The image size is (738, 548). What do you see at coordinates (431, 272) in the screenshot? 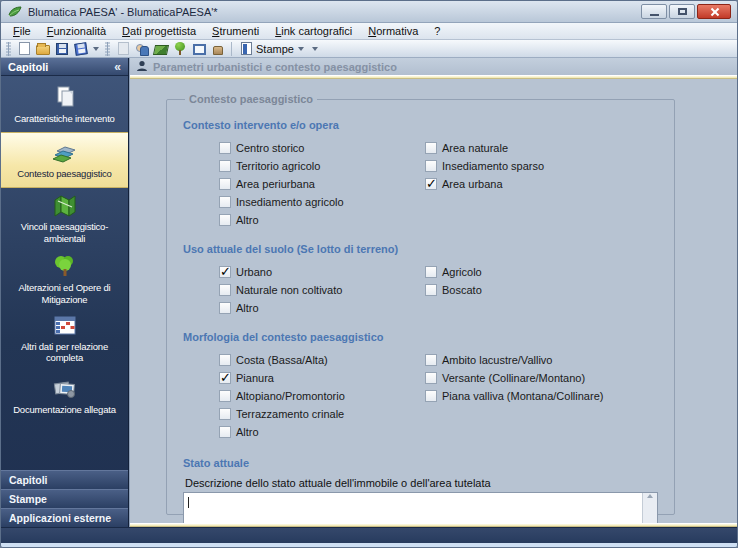
I see `checkbox-agricolo` at bounding box center [431, 272].